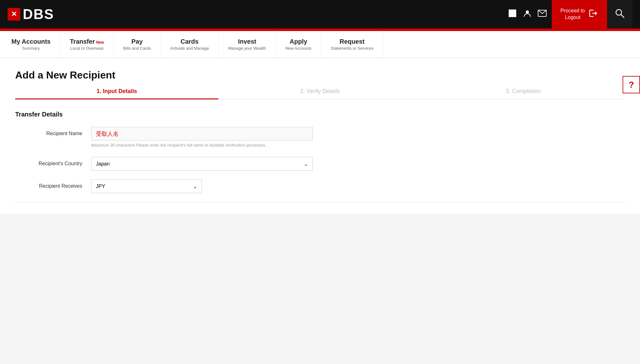 The image size is (640, 364). What do you see at coordinates (247, 48) in the screenshot?
I see `nav-sub-label: Manage your Wealth` at bounding box center [247, 48].